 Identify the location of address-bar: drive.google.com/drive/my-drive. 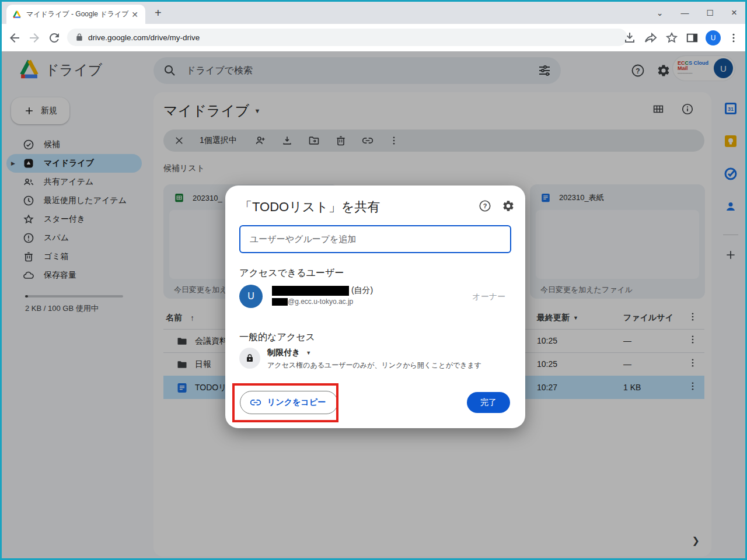
(347, 37).